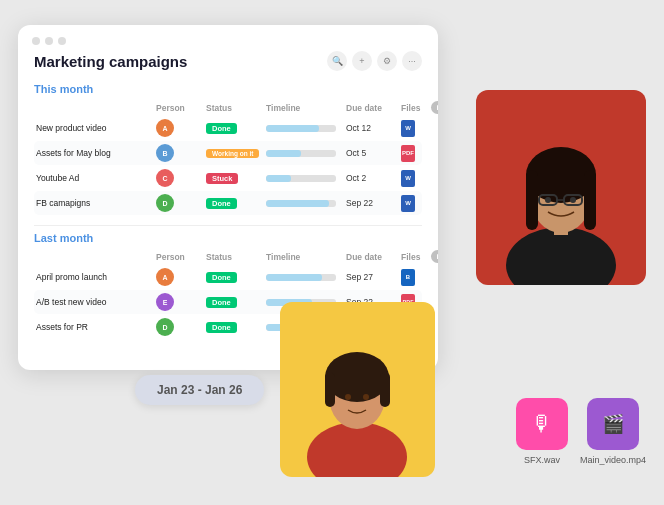  What do you see at coordinates (542, 460) in the screenshot?
I see `sfx-label: SFX.wav` at bounding box center [542, 460].